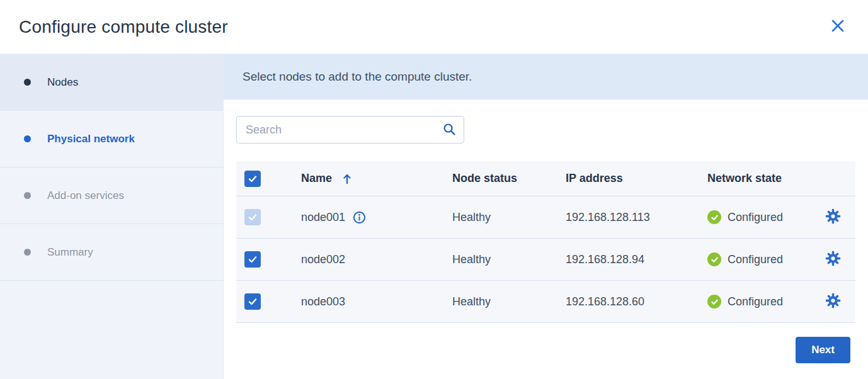 The width and height of the screenshot is (868, 379). I want to click on sidebar-item-summary: Summary, so click(111, 252).